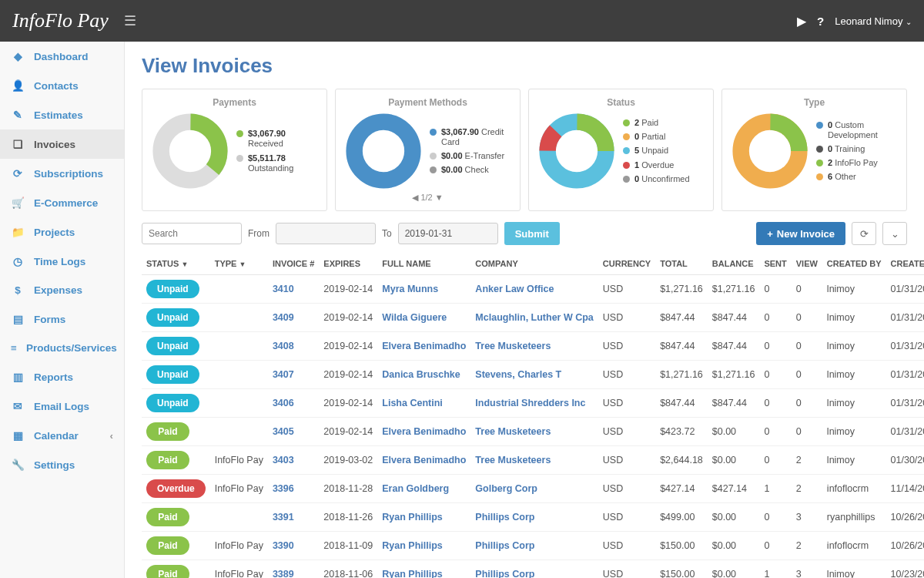  Describe the element at coordinates (428, 197) in the screenshot. I see `card-pager: ◀ 1/2 ▼` at that location.